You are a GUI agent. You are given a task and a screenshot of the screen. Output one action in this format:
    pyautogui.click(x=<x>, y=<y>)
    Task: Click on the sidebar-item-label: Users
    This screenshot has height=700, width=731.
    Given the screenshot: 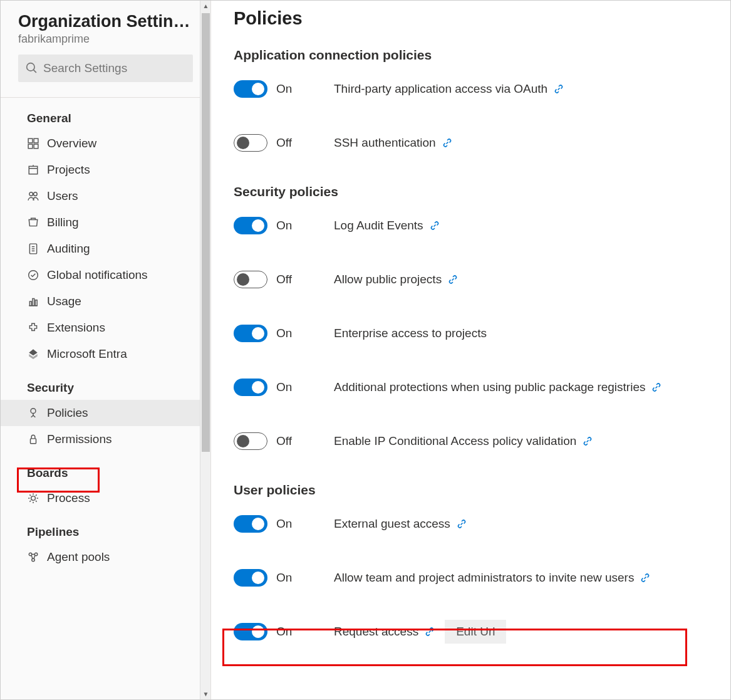 What is the action you would take?
    pyautogui.click(x=63, y=196)
    